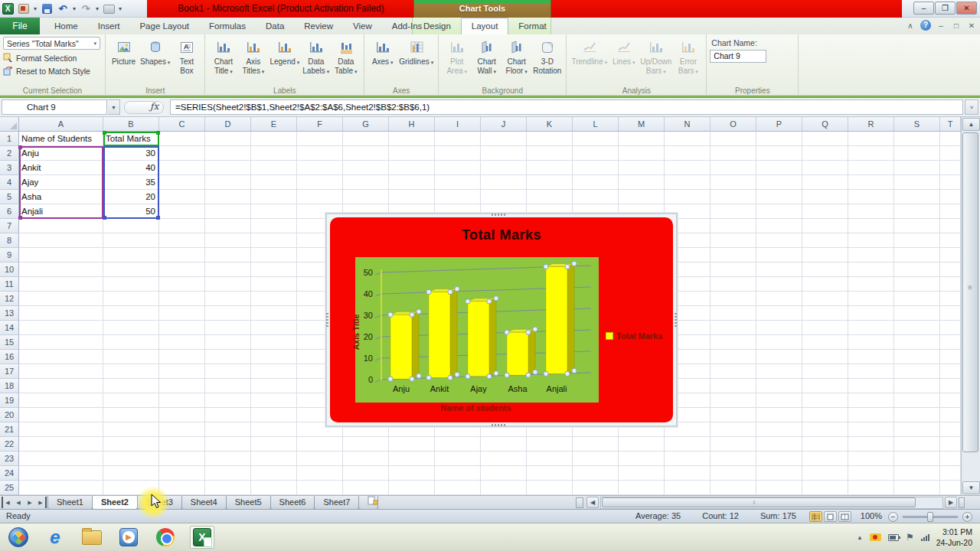 The height and width of the screenshot is (551, 980). What do you see at coordinates (930, 517) in the screenshot?
I see `zoom-track` at bounding box center [930, 517].